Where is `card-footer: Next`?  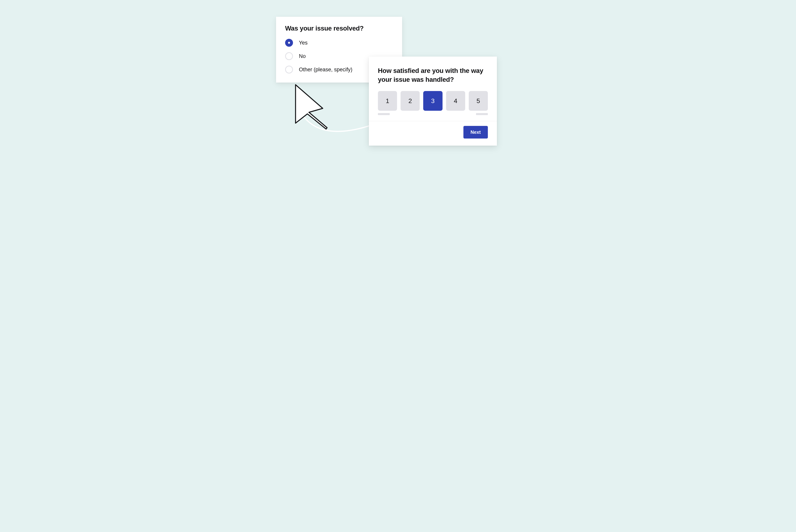
card-footer: Next is located at coordinates (433, 132).